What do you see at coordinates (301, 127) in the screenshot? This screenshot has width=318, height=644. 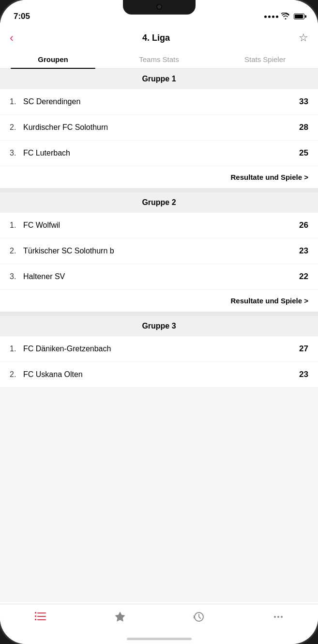 I see `team-score: 28` at bounding box center [301, 127].